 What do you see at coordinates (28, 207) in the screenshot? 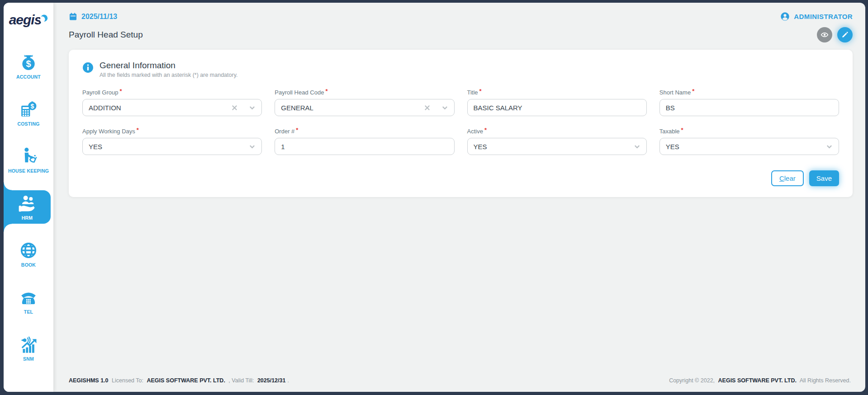
I see `sidebar-nav: $ ACCOUNT $` at bounding box center [28, 207].